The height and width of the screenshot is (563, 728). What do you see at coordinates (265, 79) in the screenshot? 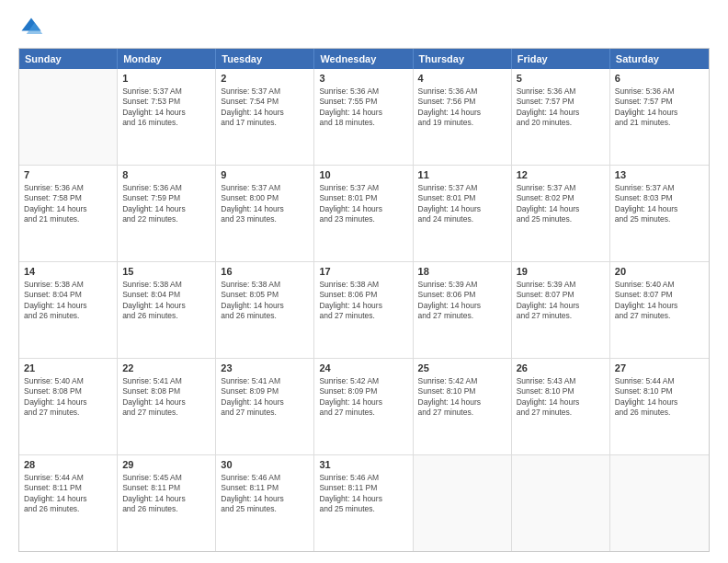
I see `day-number: 2` at bounding box center [265, 79].